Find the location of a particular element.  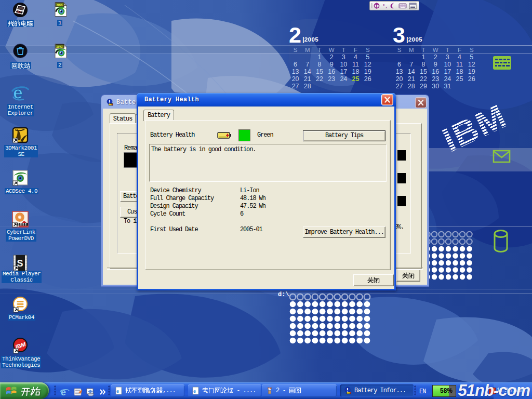

svg-text: e is located at coordinates (63, 392).